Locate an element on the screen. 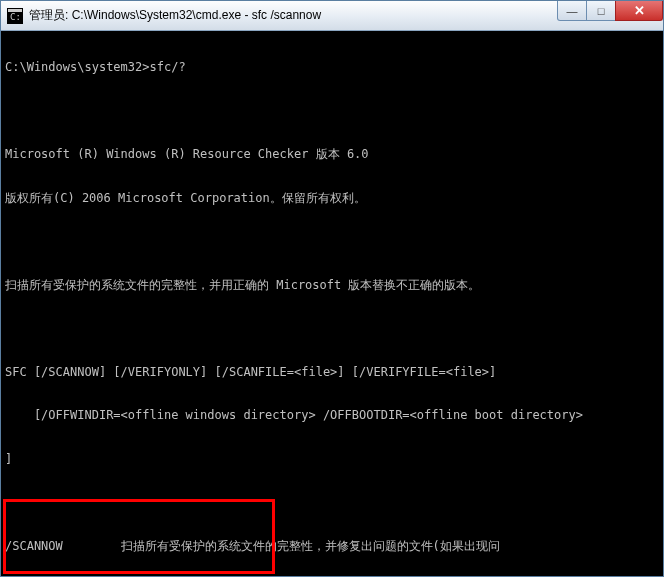 This screenshot has width=664, height=577. output-line: /SCANNOW 扫描所有受保护的系统文件的完整性，并修复出问题的文件(如果出现… is located at coordinates (332, 546).